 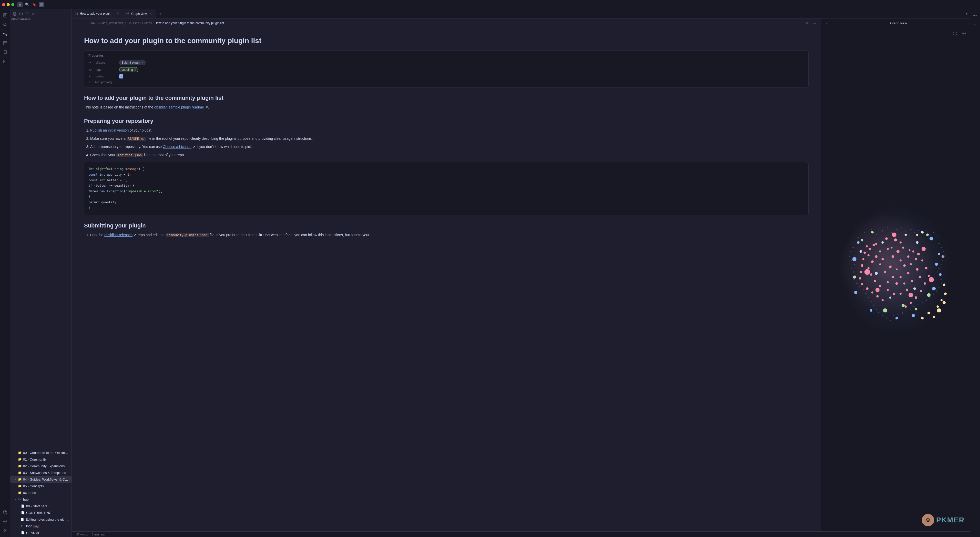 I want to click on graph-back-button: ←, so click(x=827, y=23).